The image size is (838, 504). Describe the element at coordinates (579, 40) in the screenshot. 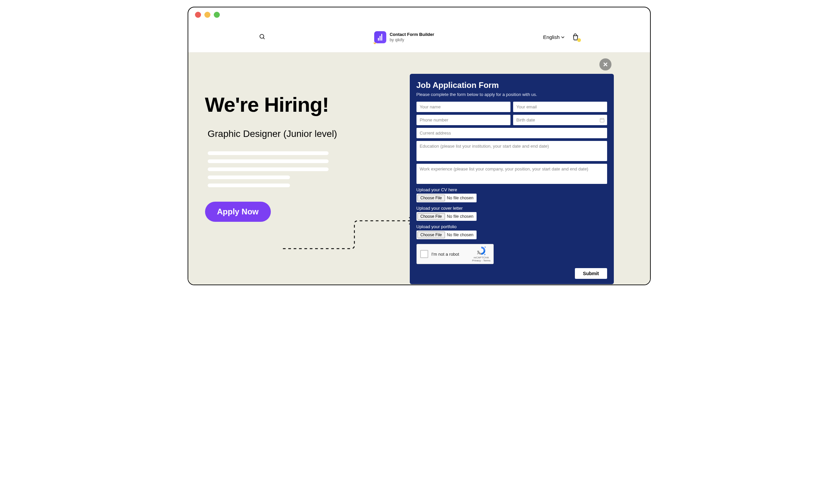

I see `cart-badge` at that location.